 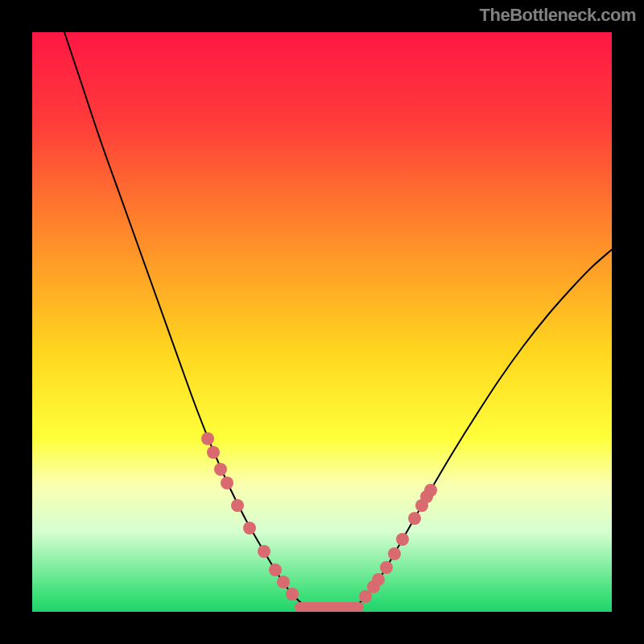 I want to click on flat-segment, so click(x=329, y=607).